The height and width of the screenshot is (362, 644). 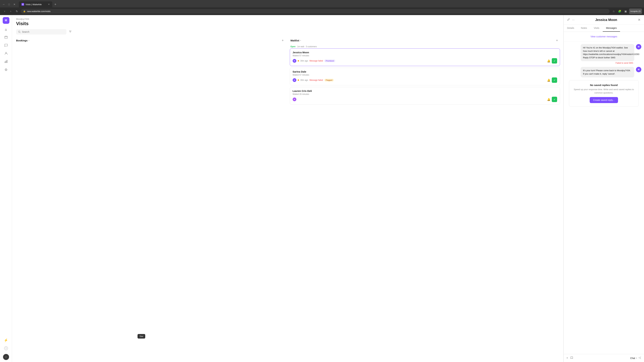 What do you see at coordinates (640, 358) in the screenshot?
I see `send-btn` at bounding box center [640, 358].